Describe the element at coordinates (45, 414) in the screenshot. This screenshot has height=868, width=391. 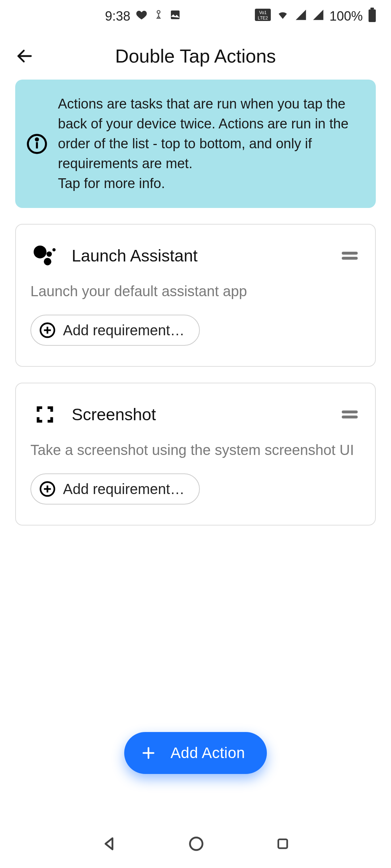
I see `screenshot-icon` at that location.